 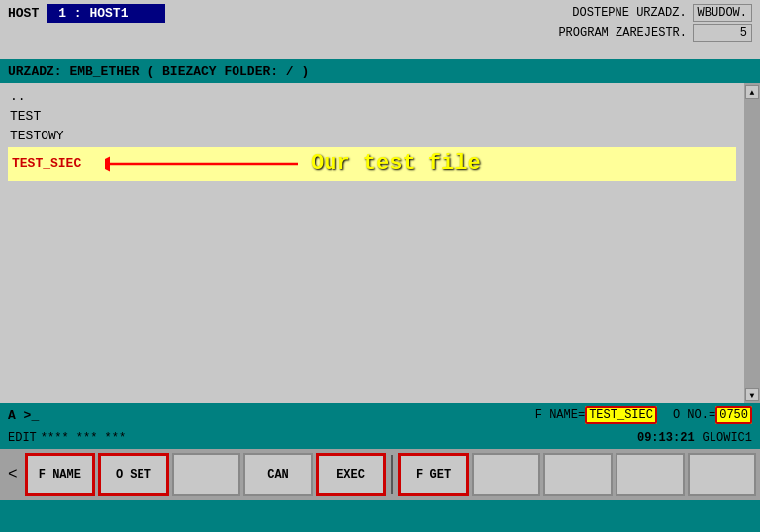 What do you see at coordinates (655, 23) in the screenshot?
I see `header-right: DOSTEPNE URZADZ. WBUDOW. PROGRAM ZAREJES…` at bounding box center [655, 23].